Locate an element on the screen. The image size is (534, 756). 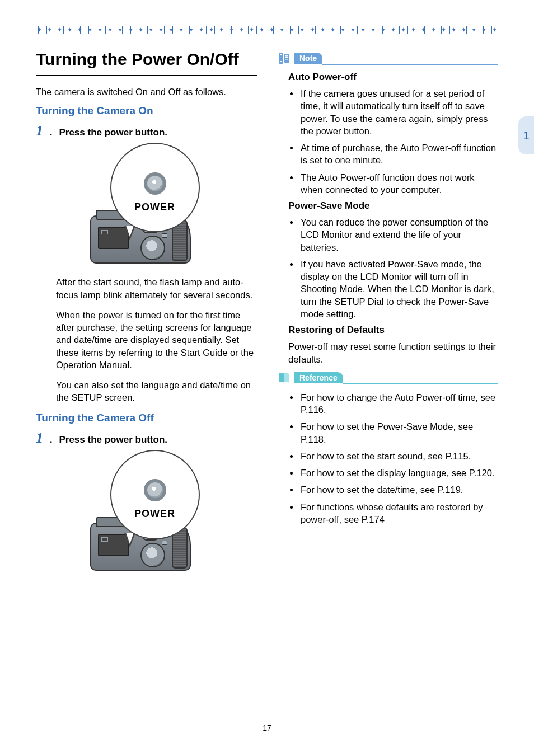
chapter-side-tab: 1 is located at coordinates (526, 135).